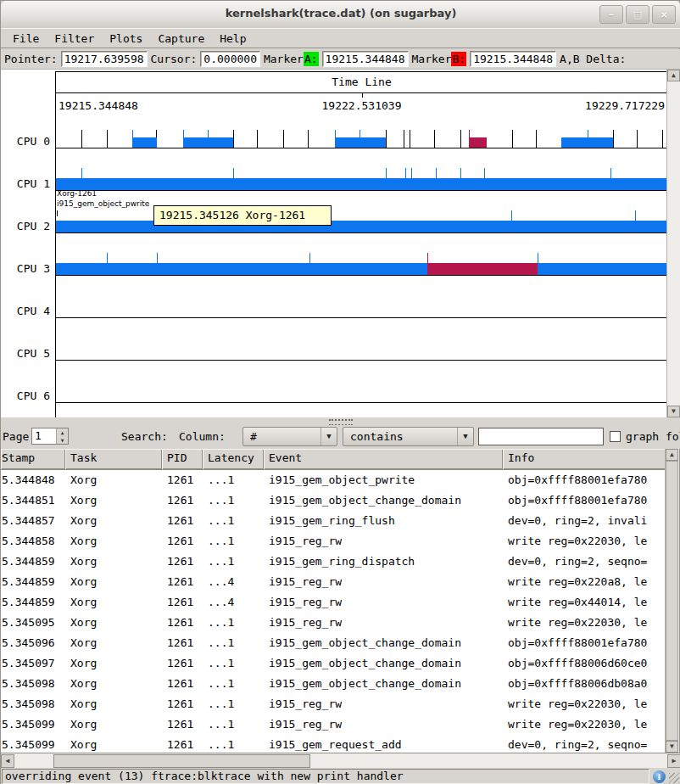  What do you see at coordinates (333, 664) in the screenshot?
I see `table-row: 5.345097Xorg1261...1i915_gem_object_chan…` at bounding box center [333, 664].